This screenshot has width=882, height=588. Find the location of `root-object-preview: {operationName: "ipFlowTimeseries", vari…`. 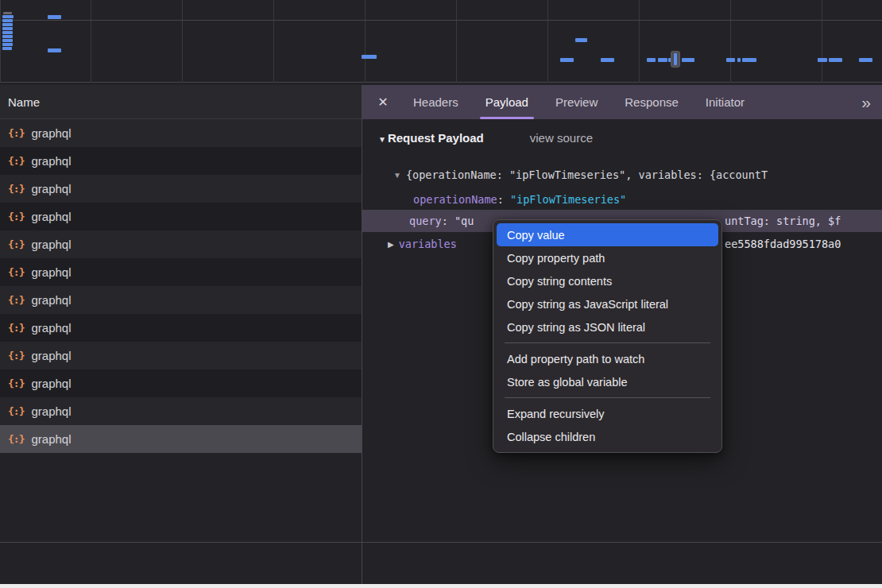

root-object-preview: {operationName: "ipFlowTimeseries", vari… is located at coordinates (586, 175).